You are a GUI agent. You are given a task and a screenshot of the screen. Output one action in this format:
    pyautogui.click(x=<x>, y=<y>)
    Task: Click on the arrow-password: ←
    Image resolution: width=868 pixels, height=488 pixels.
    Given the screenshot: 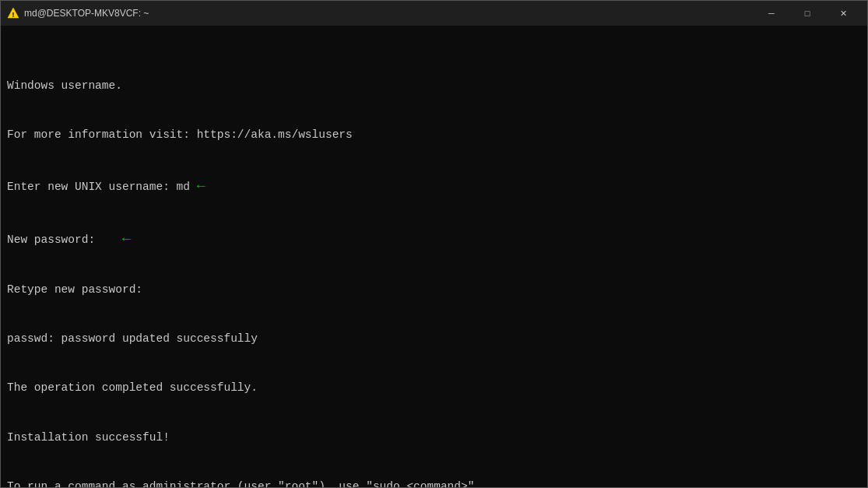 What is the action you would take?
    pyautogui.click(x=126, y=239)
    